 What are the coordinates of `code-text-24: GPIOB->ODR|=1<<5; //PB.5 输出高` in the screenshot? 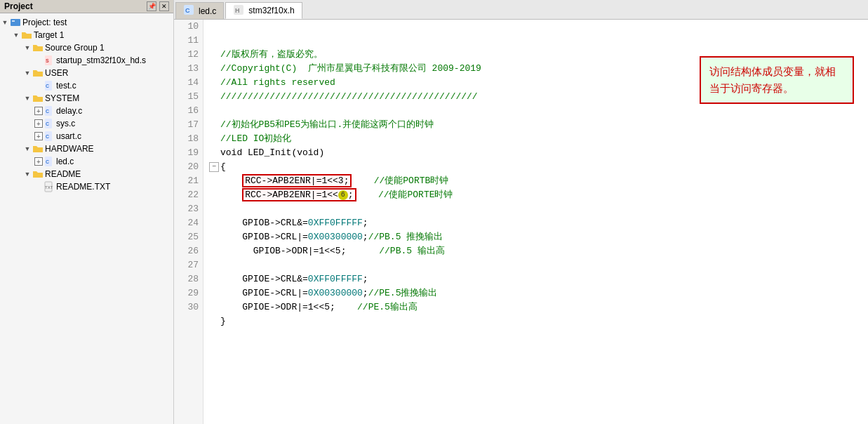 It's located at (333, 251).